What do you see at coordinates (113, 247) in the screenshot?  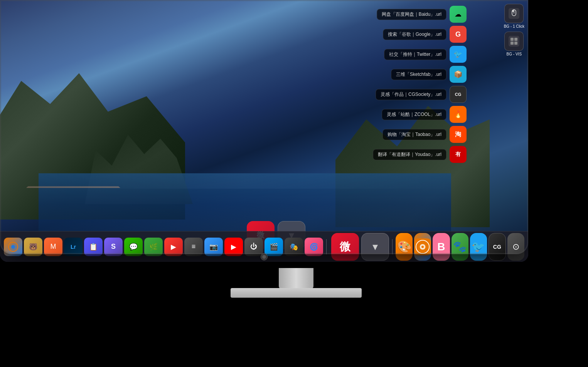 I see `dock-icon-swish: S` at bounding box center [113, 247].